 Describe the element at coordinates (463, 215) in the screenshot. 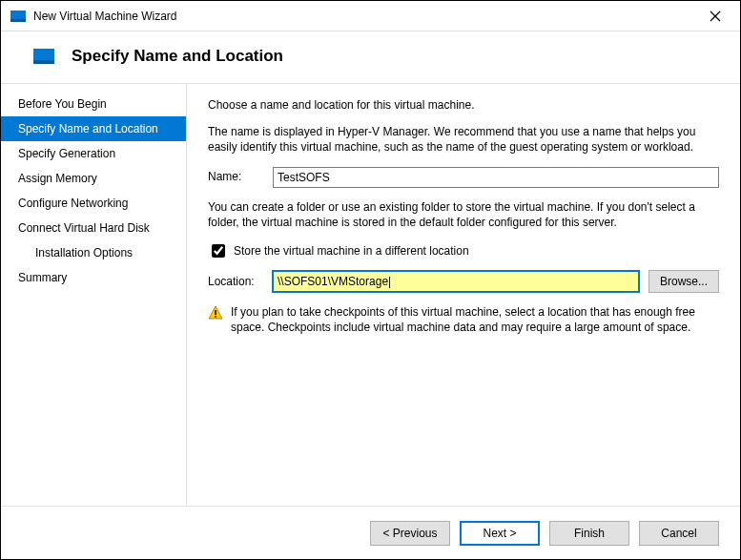

I see `location-help-text: You can create a folder or use an existi…` at that location.